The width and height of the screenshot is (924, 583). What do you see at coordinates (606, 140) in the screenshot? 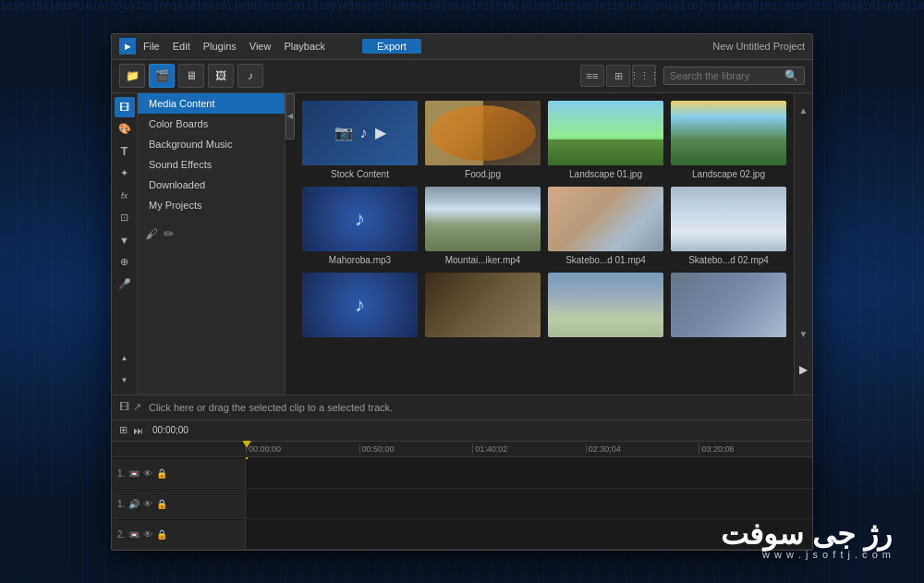
I see `media-item-landscape01: Landscape 01.jpg` at bounding box center [606, 140].